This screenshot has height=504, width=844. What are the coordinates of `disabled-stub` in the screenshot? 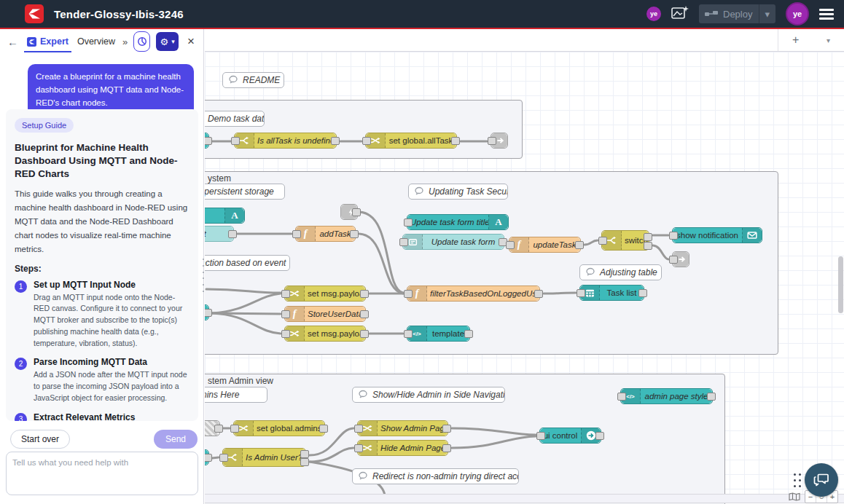 It's located at (213, 428).